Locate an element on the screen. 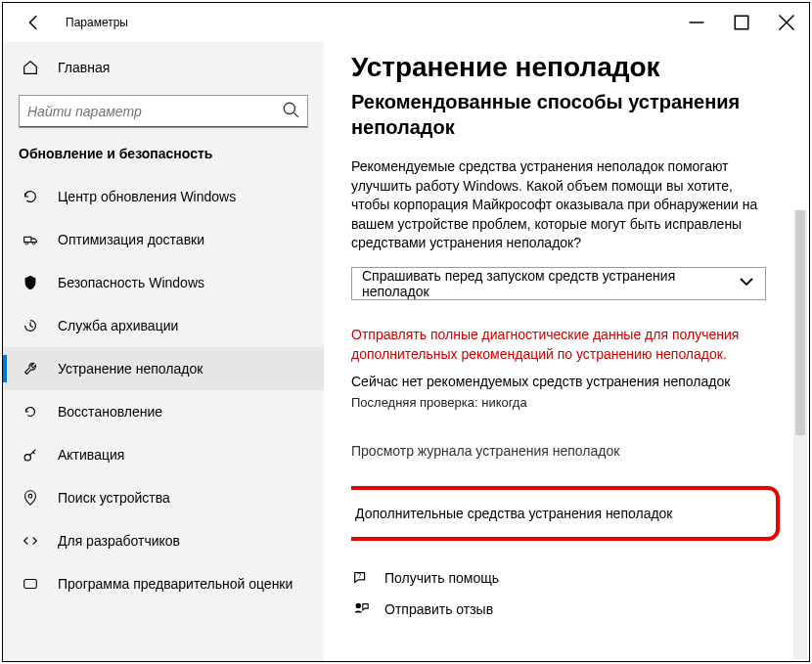 The height and width of the screenshot is (664, 812). delivery-icon is located at coordinates (30, 240).